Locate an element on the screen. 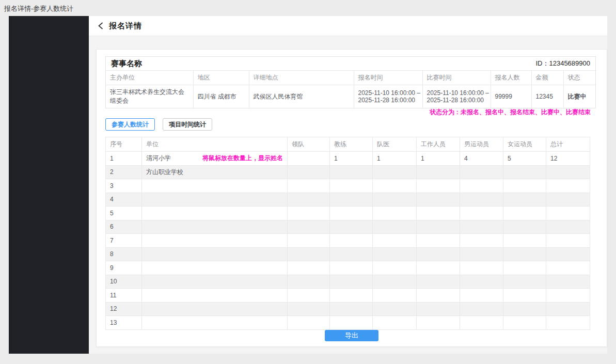  stats-column-header: 领队 is located at coordinates (309, 145).